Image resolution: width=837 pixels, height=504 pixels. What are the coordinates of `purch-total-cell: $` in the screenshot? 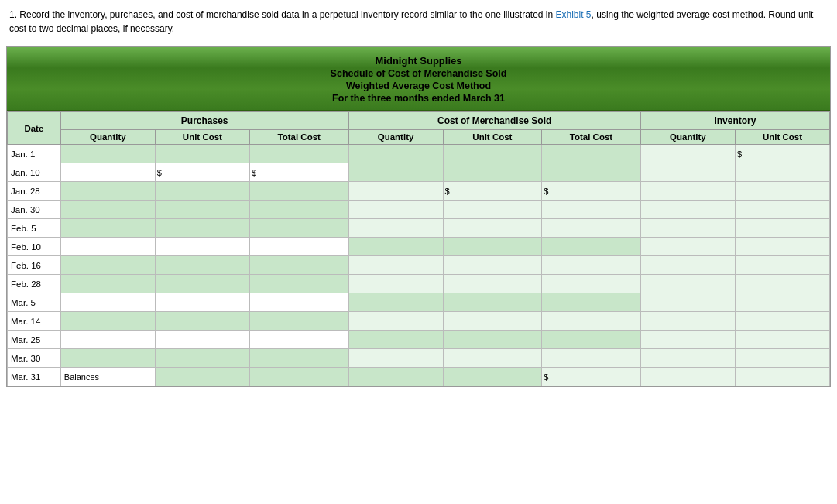 It's located at (299, 173).